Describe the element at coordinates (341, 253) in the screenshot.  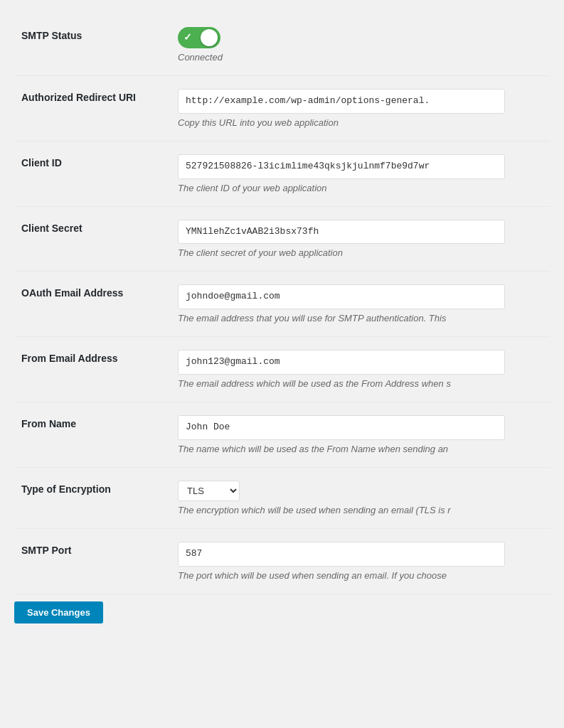
I see `client-secret-description: The client secret of your web applicatio…` at that location.